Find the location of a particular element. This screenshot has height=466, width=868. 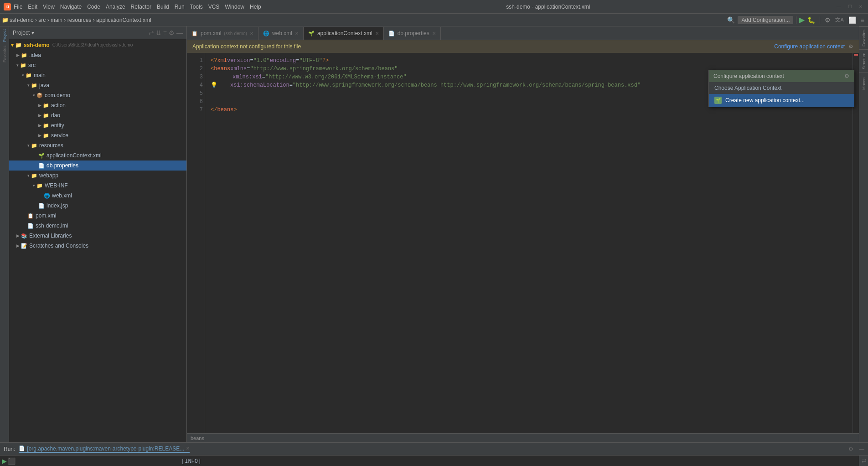

search-everywhere-icon: 🔍 is located at coordinates (731, 20).